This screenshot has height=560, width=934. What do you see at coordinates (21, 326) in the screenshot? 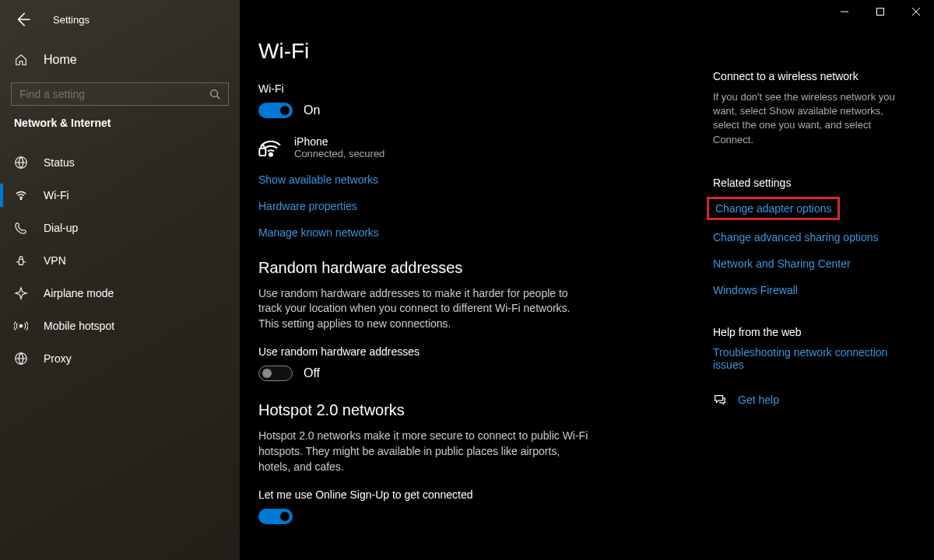
I see `hotspot-icon` at bounding box center [21, 326].